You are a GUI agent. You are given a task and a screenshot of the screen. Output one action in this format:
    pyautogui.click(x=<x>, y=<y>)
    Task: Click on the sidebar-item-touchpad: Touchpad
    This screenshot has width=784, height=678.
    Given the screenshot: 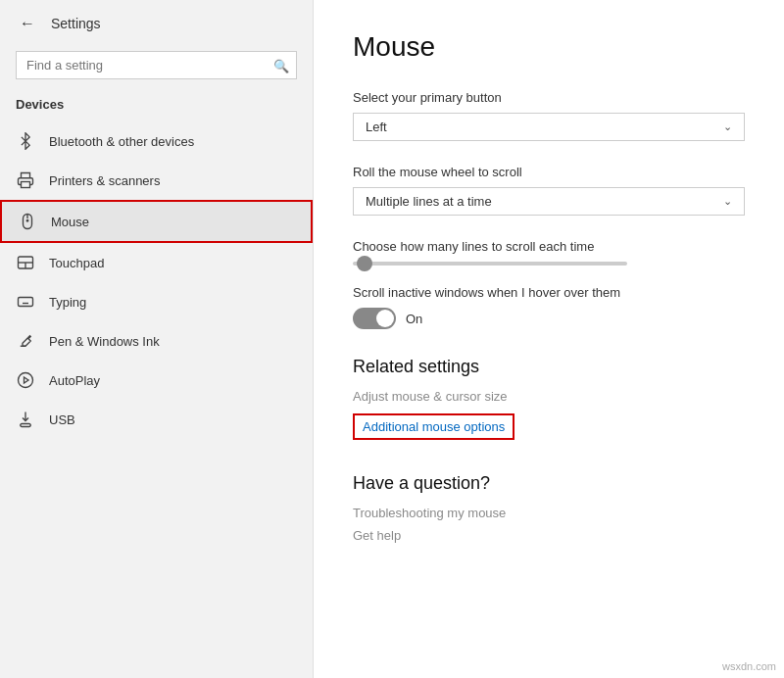 What is the action you would take?
    pyautogui.click(x=157, y=263)
    